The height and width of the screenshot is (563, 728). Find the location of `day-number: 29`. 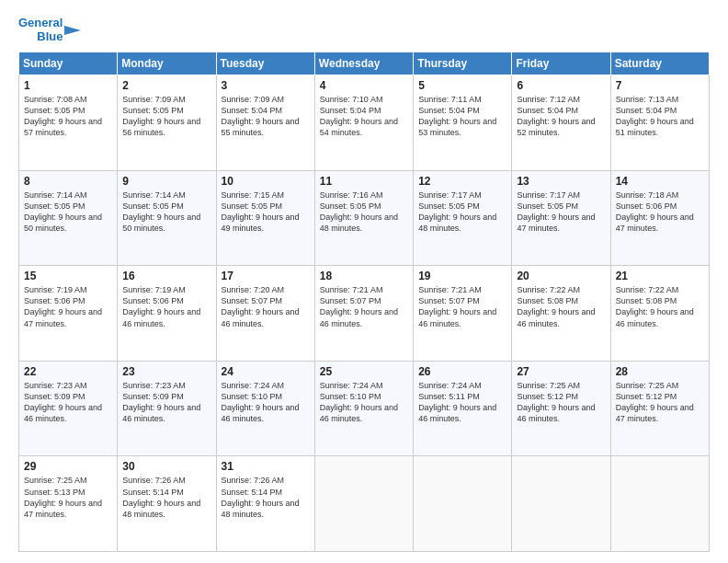

day-number: 29 is located at coordinates (68, 466).